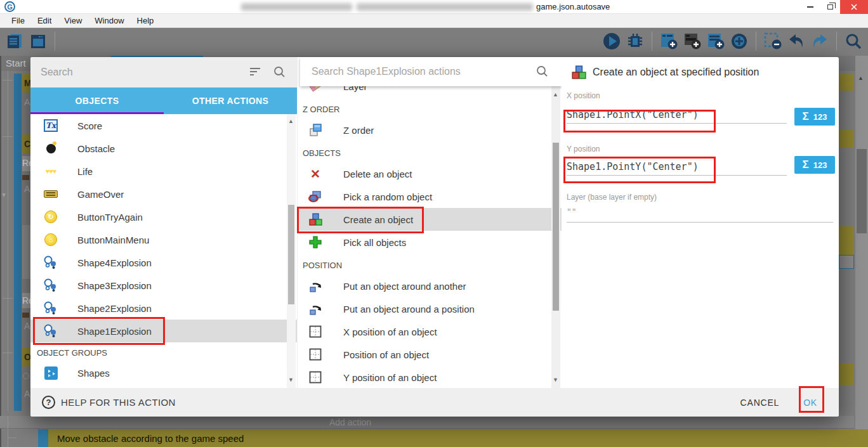 This screenshot has height=447, width=868. Describe the element at coordinates (669, 41) in the screenshot. I see `add-event-icon` at that location.